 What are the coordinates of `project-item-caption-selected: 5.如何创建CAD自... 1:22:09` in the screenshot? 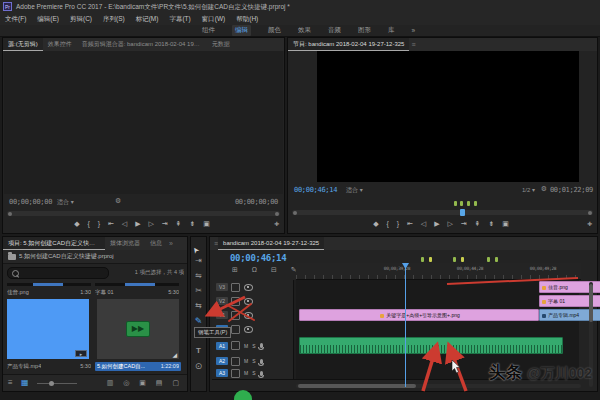 It's located at (138, 366).